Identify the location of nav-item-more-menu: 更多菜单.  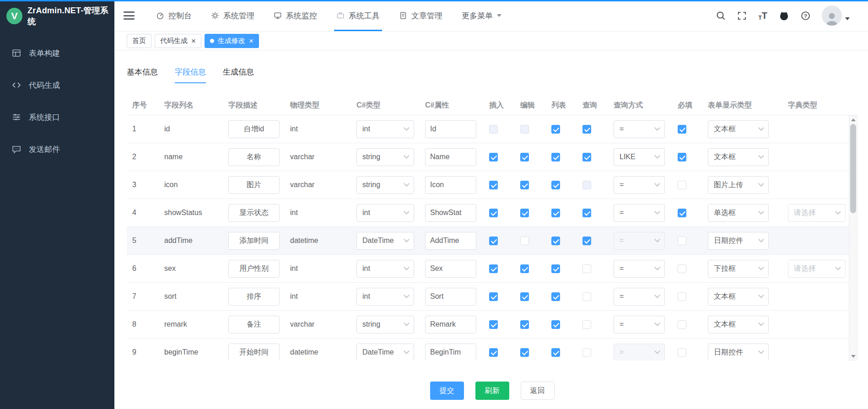
(481, 16).